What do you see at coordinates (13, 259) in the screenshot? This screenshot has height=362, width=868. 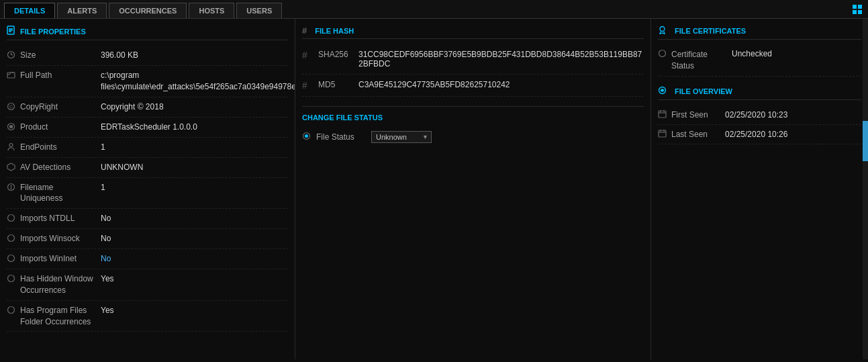 I see `wininet-icon` at bounding box center [13, 259].